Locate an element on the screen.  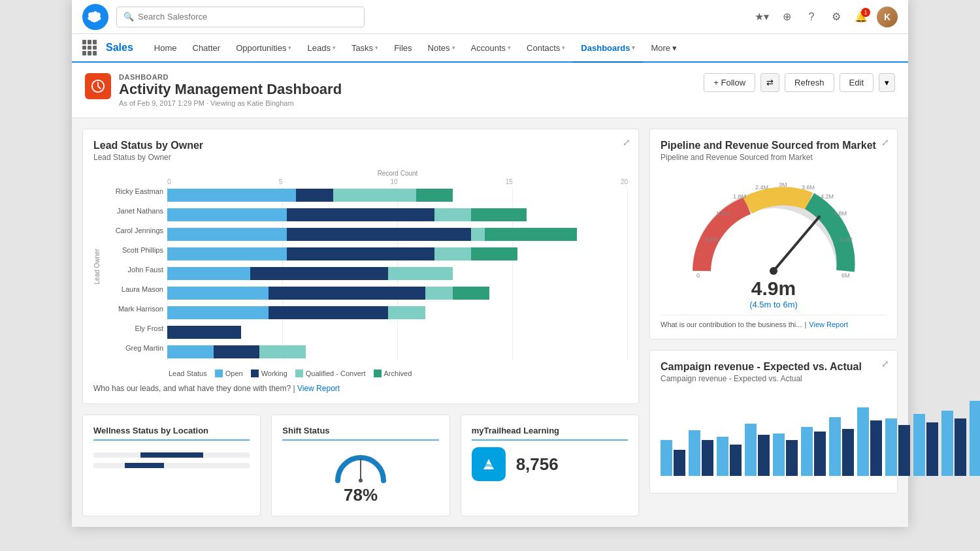
shift-title: Shift Status is located at coordinates (361, 433).